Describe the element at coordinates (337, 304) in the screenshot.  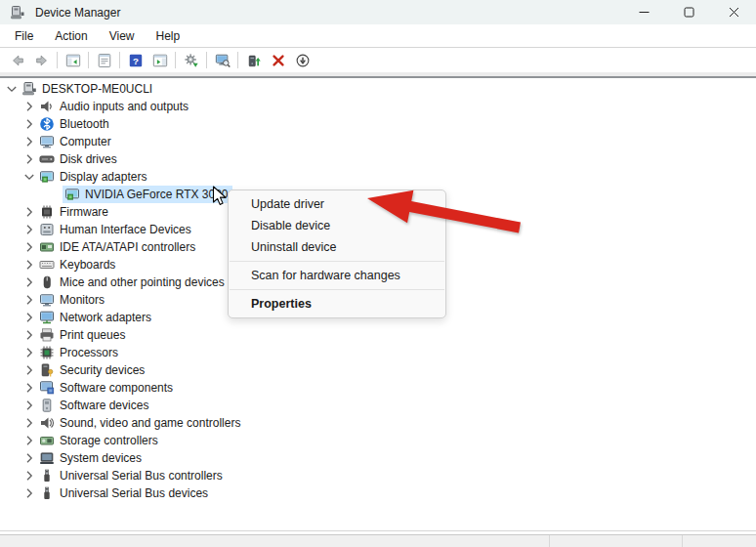
I see `context-menu-item-properties: Properties` at that location.